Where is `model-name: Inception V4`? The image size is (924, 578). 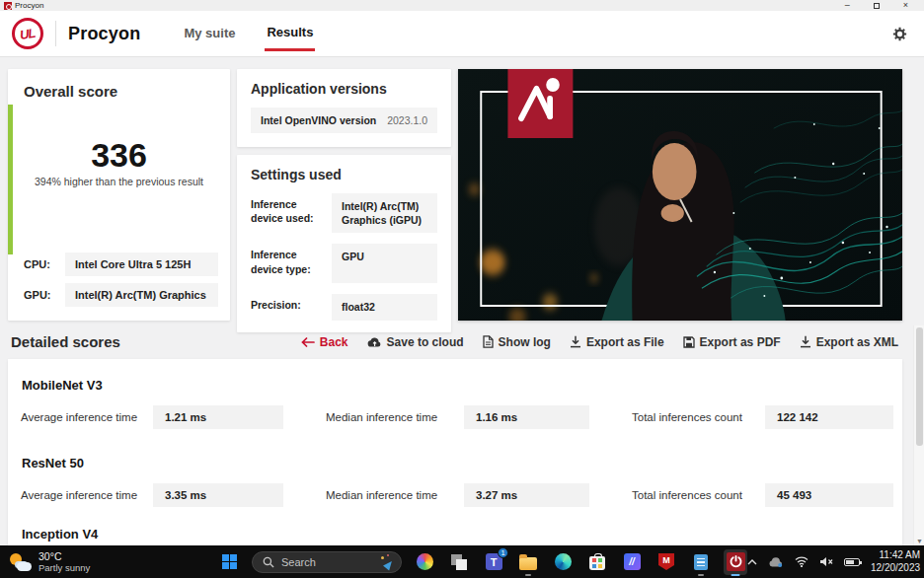
model-name: Inception V4 is located at coordinates (462, 535).